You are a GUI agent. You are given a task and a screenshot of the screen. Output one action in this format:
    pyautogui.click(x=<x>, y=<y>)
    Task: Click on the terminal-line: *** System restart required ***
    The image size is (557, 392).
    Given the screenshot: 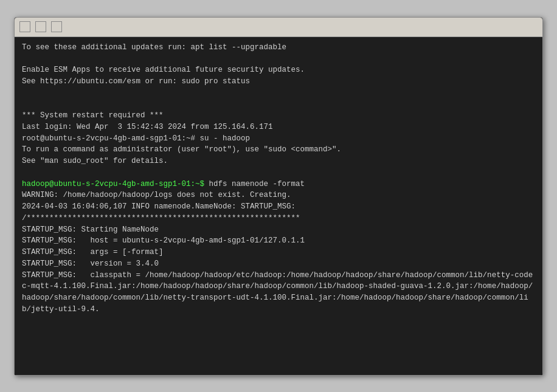 What is the action you would take?
    pyautogui.click(x=278, y=115)
    